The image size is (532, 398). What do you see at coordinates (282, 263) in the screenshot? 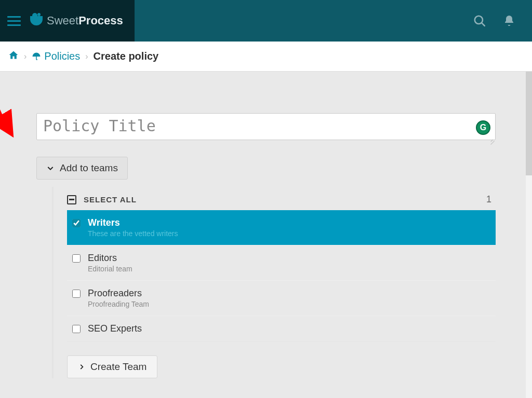
I see `team-row: EditorsEditorial team` at bounding box center [282, 263].